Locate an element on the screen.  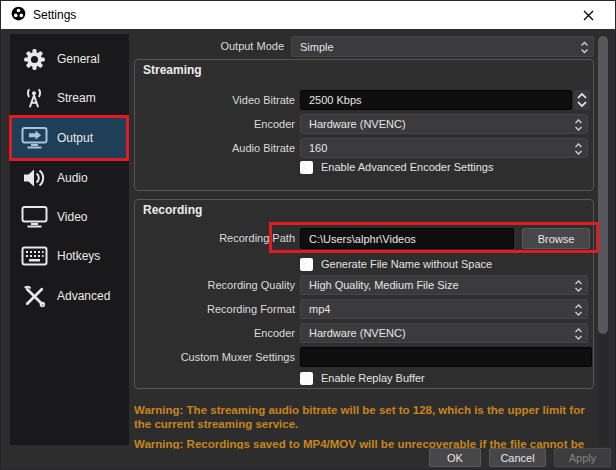
output-mode-label: Output Mode is located at coordinates (209, 46).